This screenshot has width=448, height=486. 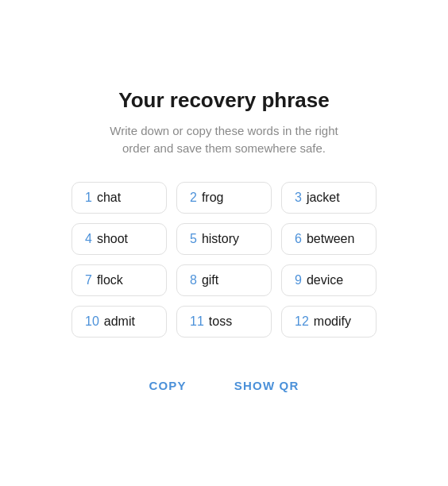 I want to click on word-row: 1chat2frog3jacket, so click(x=224, y=198).